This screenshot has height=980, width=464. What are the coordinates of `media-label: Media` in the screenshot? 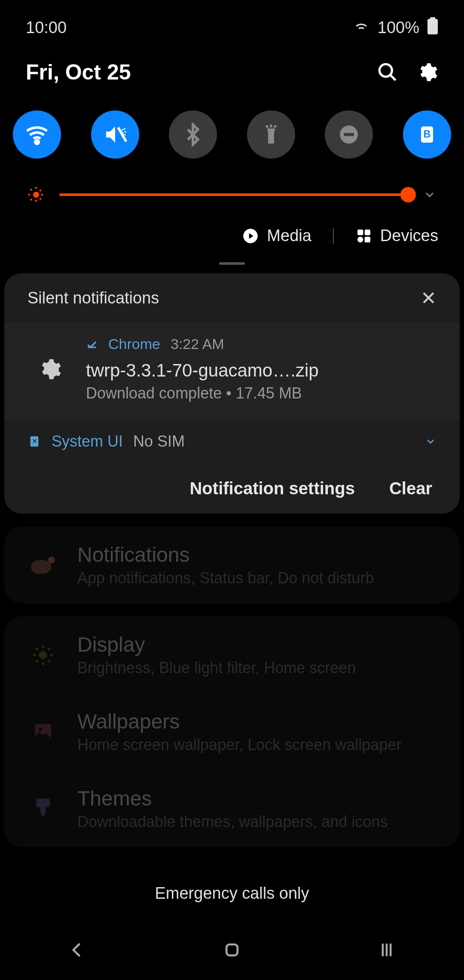 It's located at (289, 236).